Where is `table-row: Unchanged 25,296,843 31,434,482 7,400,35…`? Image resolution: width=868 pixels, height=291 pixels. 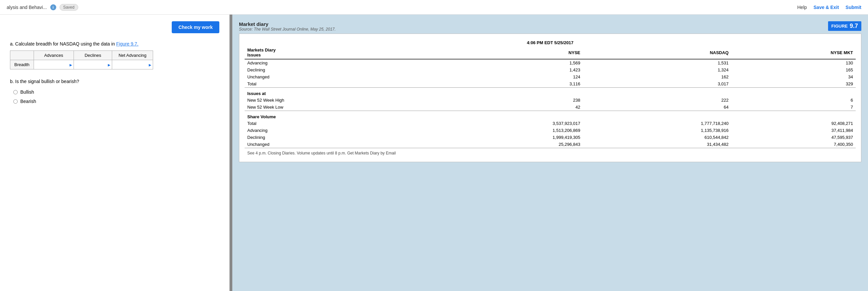 table-row: Unchanged 25,296,843 31,434,482 7,400,35… is located at coordinates (550, 145).